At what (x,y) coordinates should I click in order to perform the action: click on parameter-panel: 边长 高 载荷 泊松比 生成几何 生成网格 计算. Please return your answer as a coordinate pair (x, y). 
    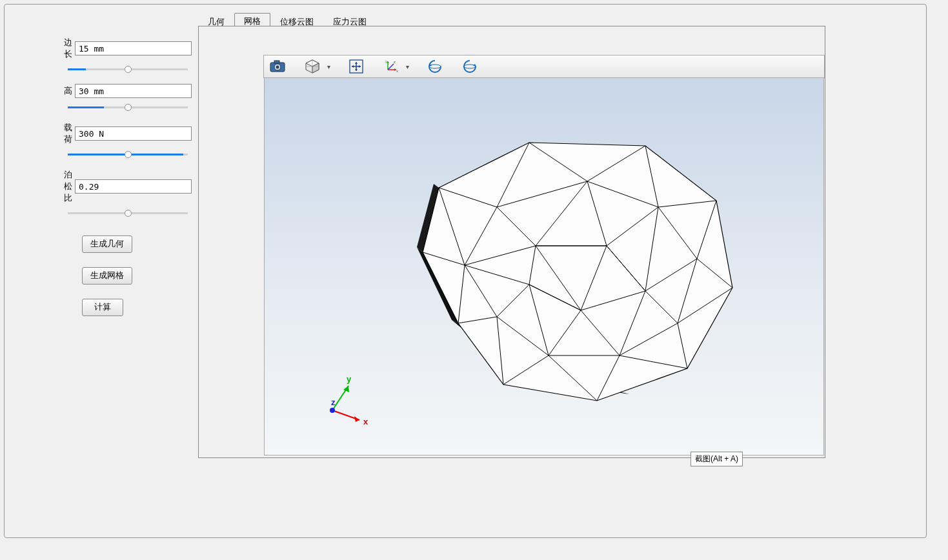
    Looking at the image, I should click on (127, 183).